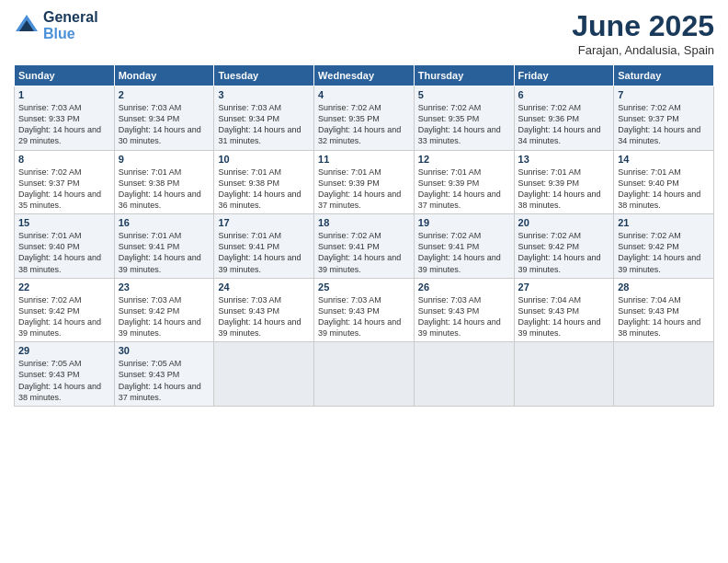  What do you see at coordinates (364, 95) in the screenshot?
I see `day-number: 4` at bounding box center [364, 95].